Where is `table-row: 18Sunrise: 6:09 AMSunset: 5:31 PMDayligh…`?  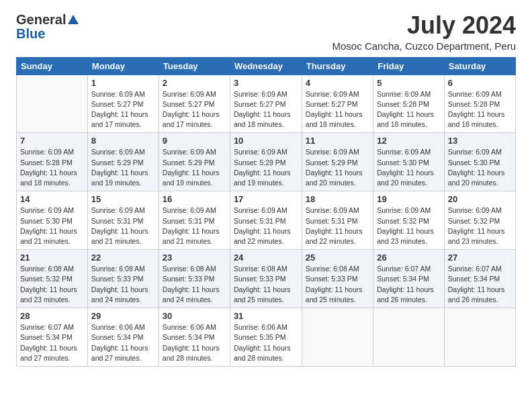
table-row: 18Sunrise: 6:09 AMSunset: 5:31 PMDayligh… is located at coordinates (337, 220).